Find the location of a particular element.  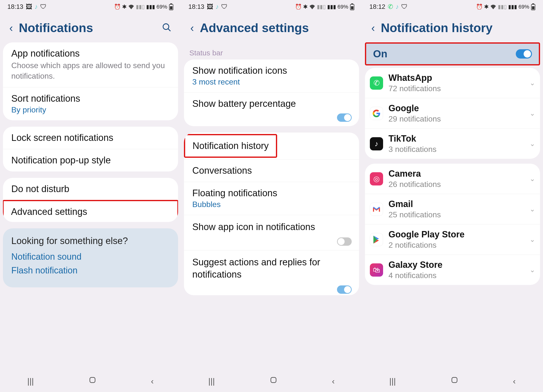

row-title: Do not disturb is located at coordinates (90, 189).